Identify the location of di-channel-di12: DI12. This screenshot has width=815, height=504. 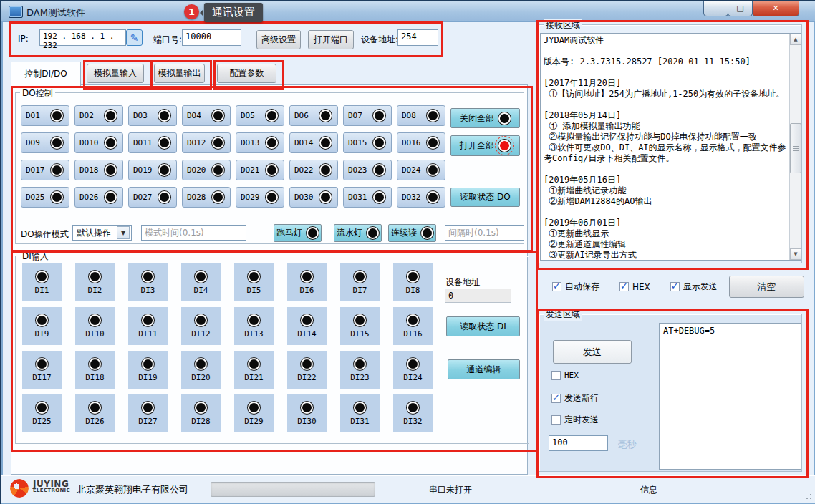
(201, 326).